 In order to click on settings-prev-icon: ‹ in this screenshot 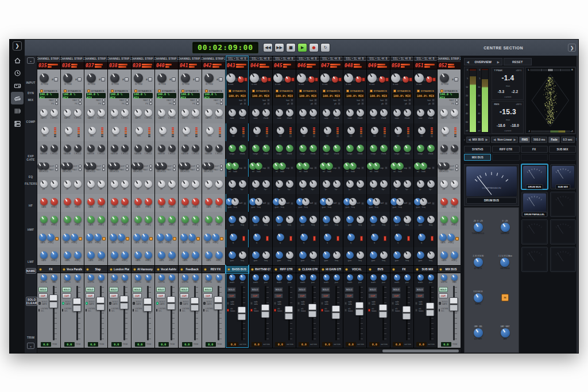, I will do `click(465, 139)`.